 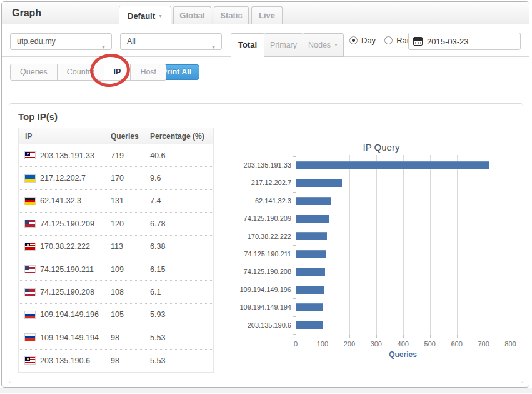 I want to click on x-axis-tick-label: 400, so click(x=403, y=344).